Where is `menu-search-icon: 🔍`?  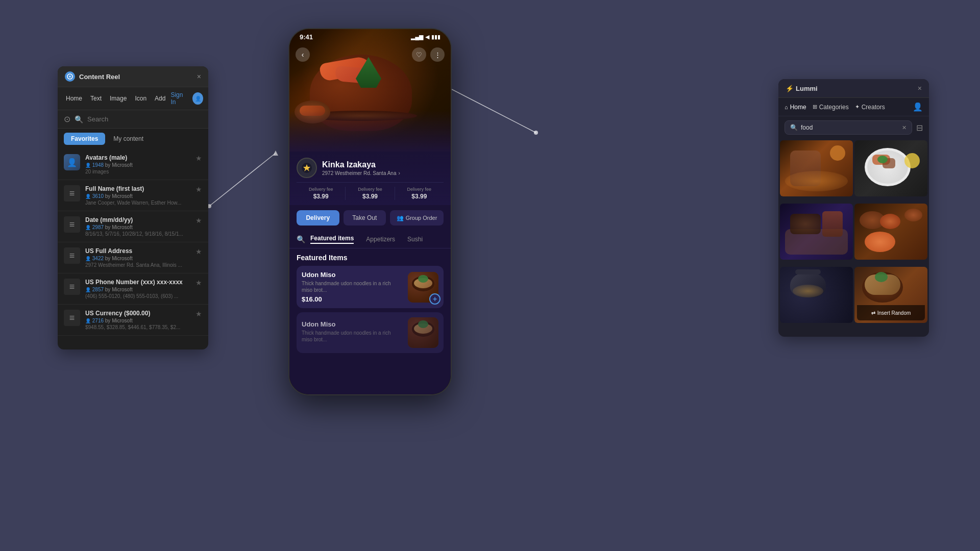
menu-search-icon: 🔍 is located at coordinates (301, 239).